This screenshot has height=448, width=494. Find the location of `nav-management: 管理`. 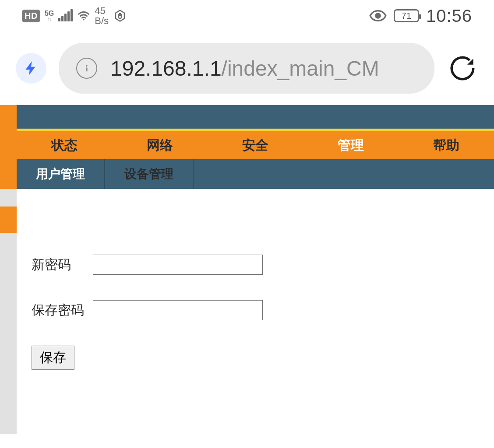

nav-management: 管理 is located at coordinates (351, 145).